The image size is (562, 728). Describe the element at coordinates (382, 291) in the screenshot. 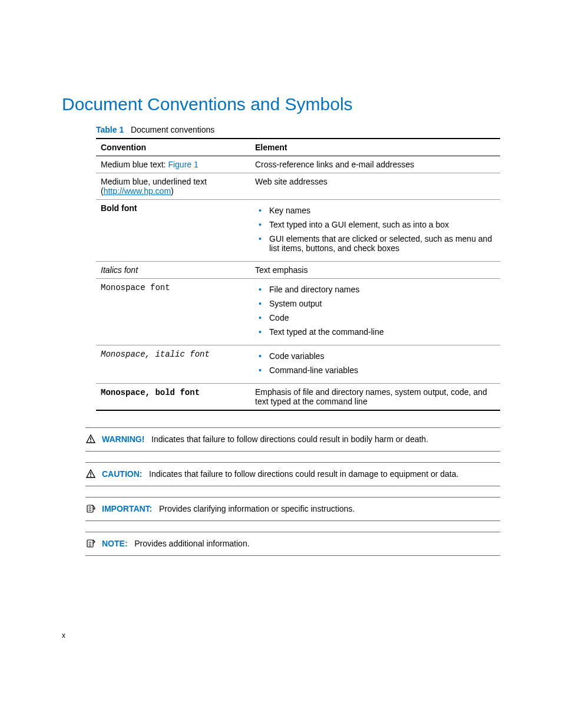

I see `list-item: File and directory names` at that location.